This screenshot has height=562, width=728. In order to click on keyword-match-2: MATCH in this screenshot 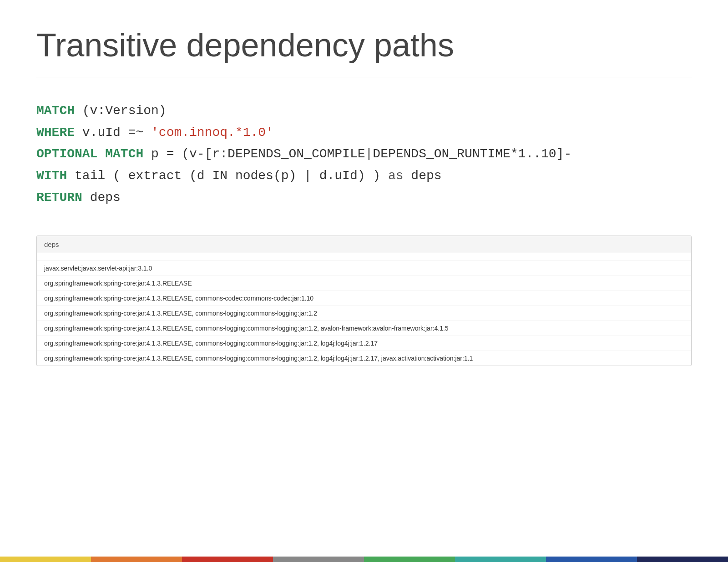, I will do `click(124, 154)`.